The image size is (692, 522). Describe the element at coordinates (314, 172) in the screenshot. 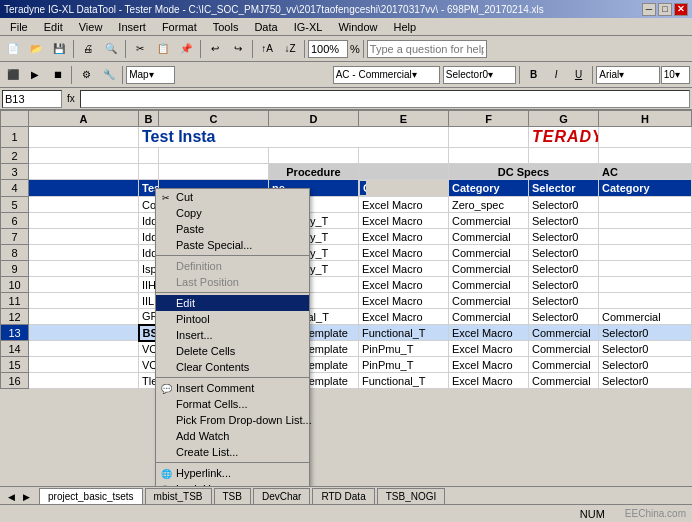

I see `cell-D3: Procedure` at that location.